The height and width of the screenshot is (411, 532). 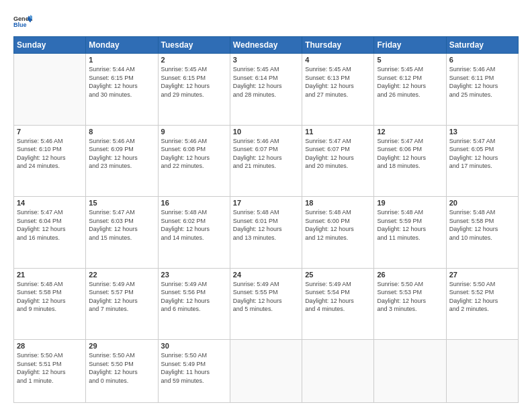 What do you see at coordinates (266, 82) in the screenshot?
I see `cell-info: Sunrise: 5:45 AM Sunset: 6:14 PM Dayligh…` at bounding box center [266, 82].